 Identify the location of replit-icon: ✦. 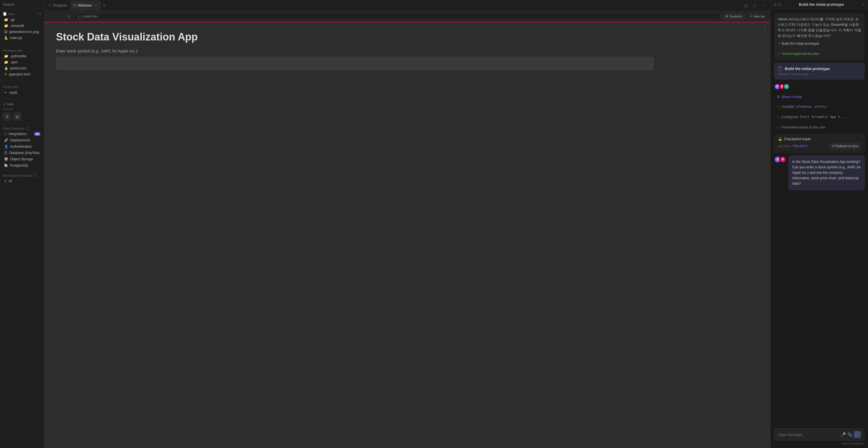
(5, 93).